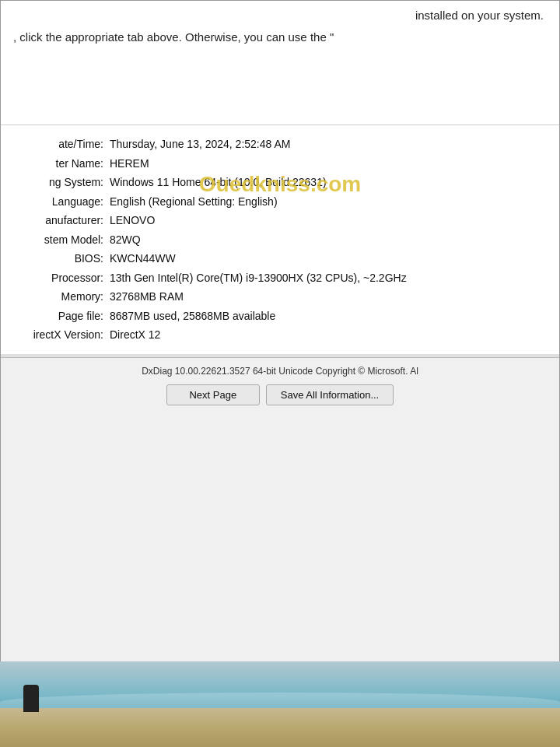 The height and width of the screenshot is (747, 560). What do you see at coordinates (330, 395) in the screenshot?
I see `save-all-button: Save All Information...` at bounding box center [330, 395].